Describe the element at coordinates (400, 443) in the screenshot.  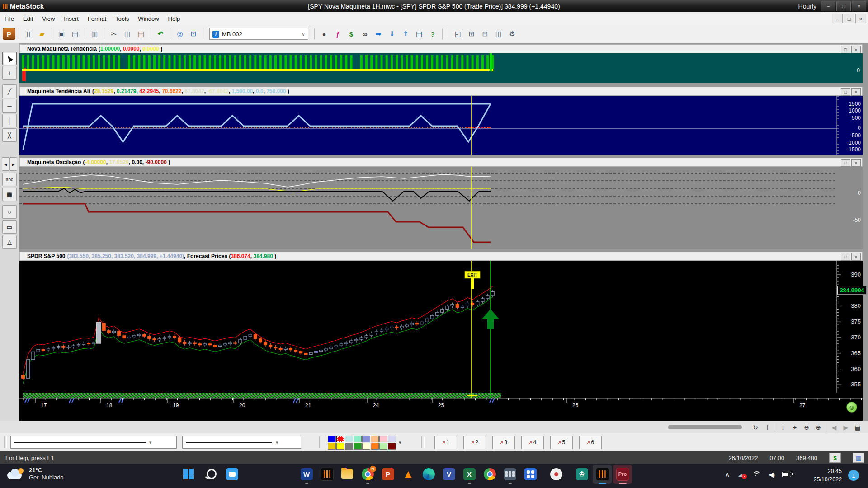
I see `palette-dropdown-icon: ▾` at that location.